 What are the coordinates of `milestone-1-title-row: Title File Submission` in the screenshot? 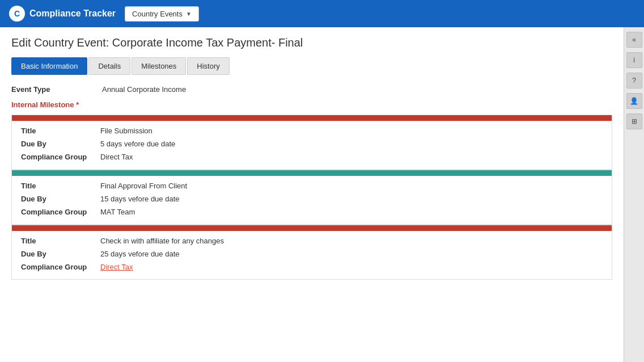 It's located at (312, 131).